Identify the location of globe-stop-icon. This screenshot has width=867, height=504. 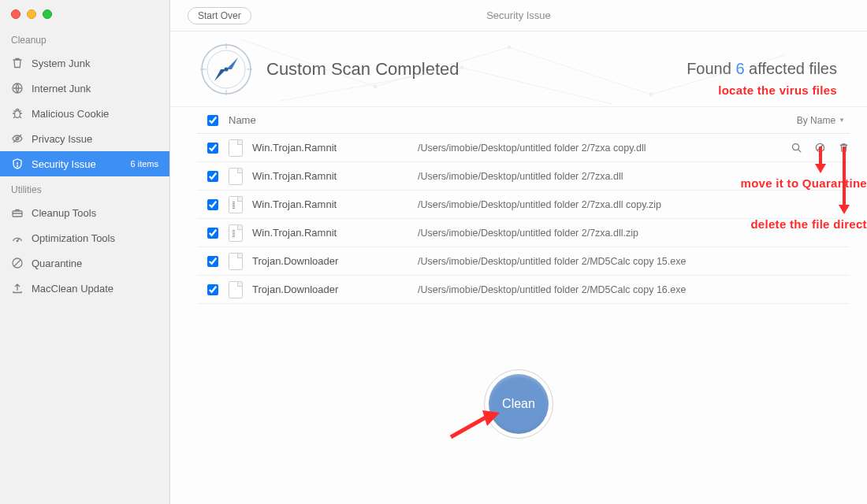
(17, 88).